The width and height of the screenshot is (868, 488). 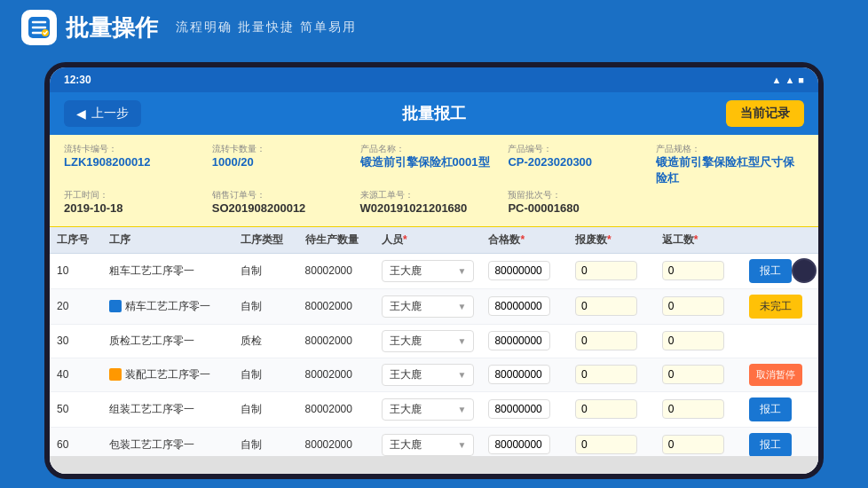 I want to click on info-product-code: 产品编号： CP-2023020300, so click(x=582, y=165).